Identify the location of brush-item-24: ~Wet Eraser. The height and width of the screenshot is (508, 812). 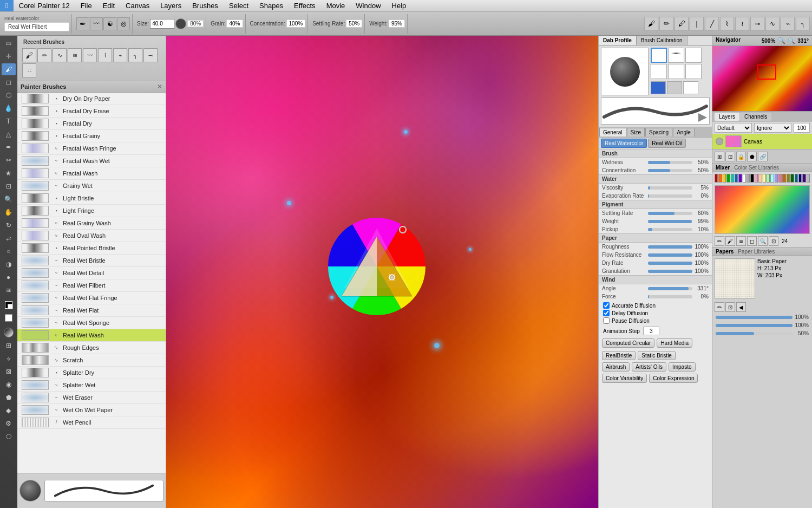
(91, 398).